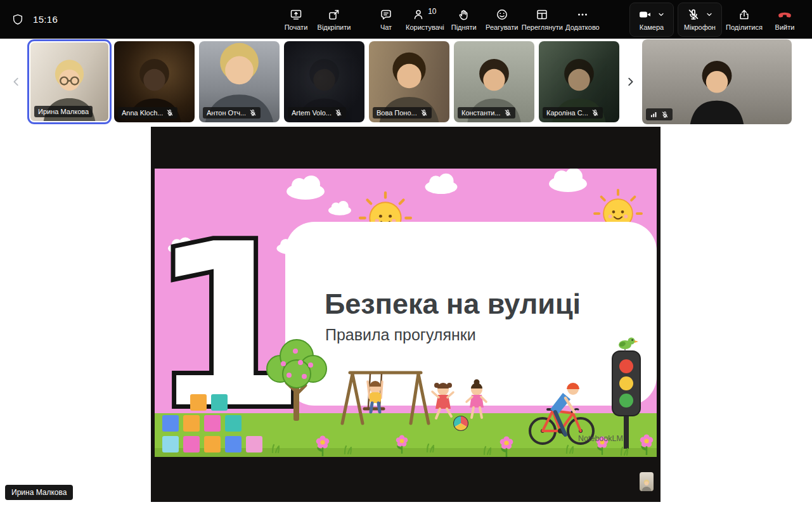  What do you see at coordinates (325, 82) in the screenshot?
I see `participant-tile-artem: Artem Volo...` at bounding box center [325, 82].